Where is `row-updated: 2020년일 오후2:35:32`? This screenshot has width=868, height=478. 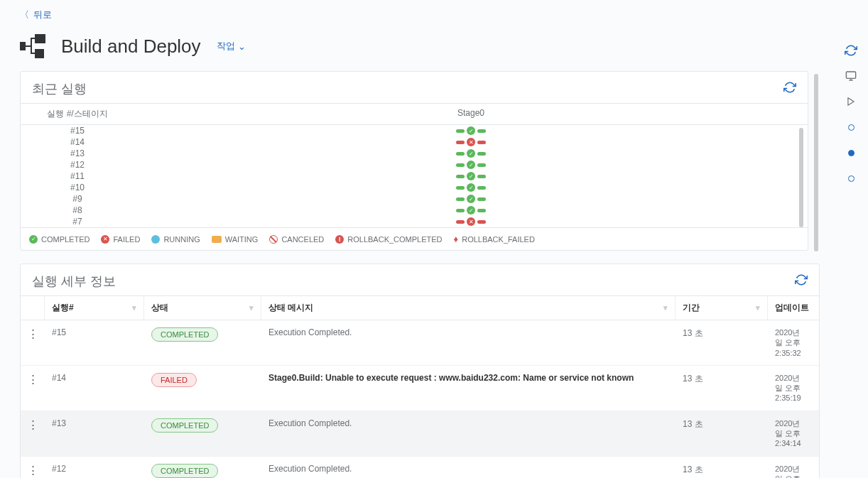 row-updated: 2020년일 오후2:35:32 is located at coordinates (793, 342).